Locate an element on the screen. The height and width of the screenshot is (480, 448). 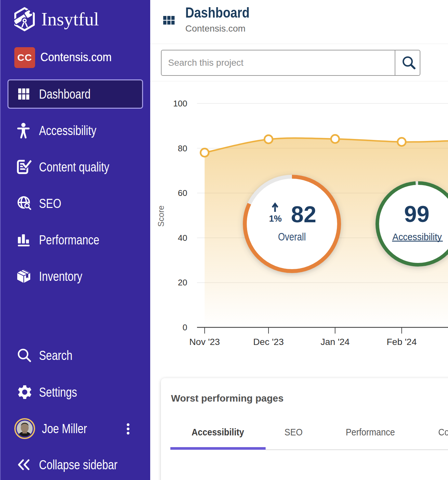
svg-text: Overall is located at coordinates (292, 237).